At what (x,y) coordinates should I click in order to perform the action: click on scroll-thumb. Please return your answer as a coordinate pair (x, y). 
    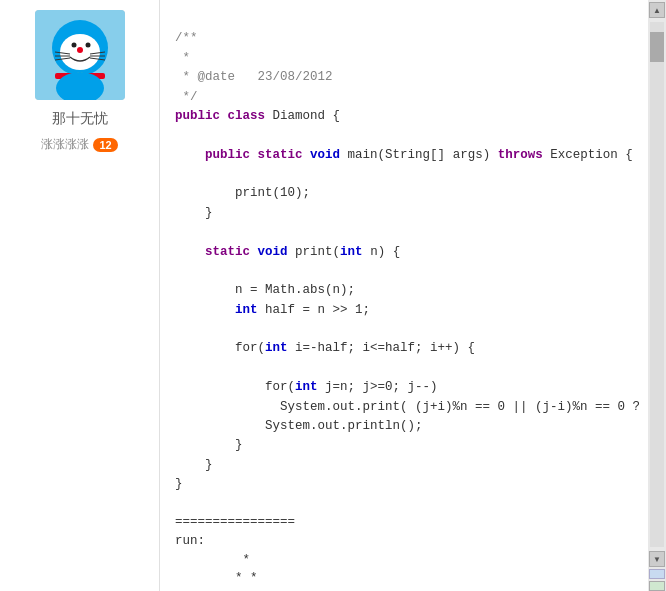
    Looking at the image, I should click on (657, 47).